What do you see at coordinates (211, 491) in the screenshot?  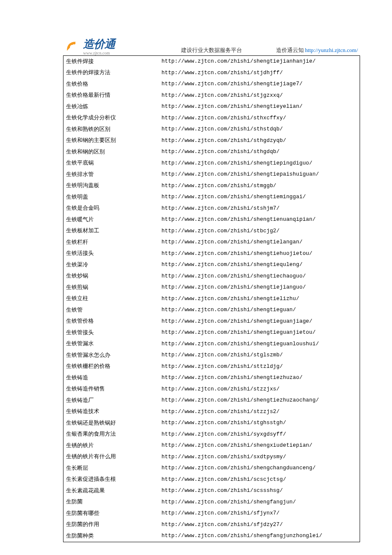 I see `table-row: 生长素疏花疏果http://www.zjtcn.com/zhishi/scsss…` at bounding box center [211, 491].